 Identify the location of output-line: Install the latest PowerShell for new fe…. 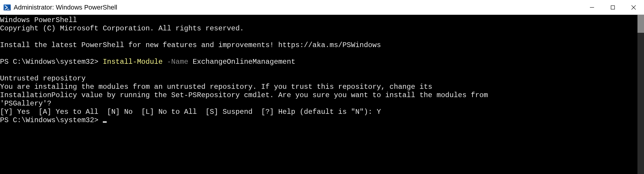
(190, 45).